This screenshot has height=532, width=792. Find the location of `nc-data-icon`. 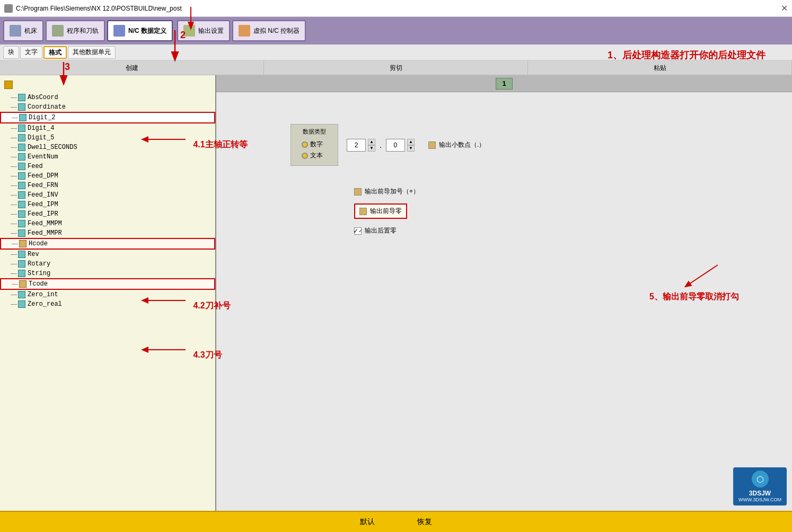

nc-data-icon is located at coordinates (119, 31).